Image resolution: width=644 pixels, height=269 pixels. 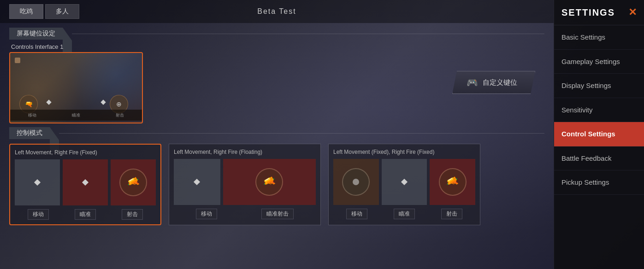 What do you see at coordinates (599, 134) in the screenshot?
I see `sidebar-item-control-settings: Control Settings` at bounding box center [599, 134].